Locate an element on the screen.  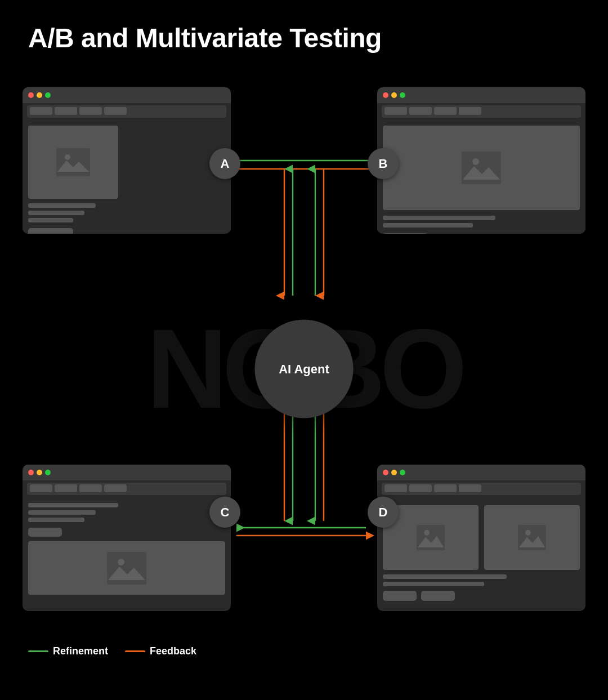
tl-red-c is located at coordinates (31, 472).